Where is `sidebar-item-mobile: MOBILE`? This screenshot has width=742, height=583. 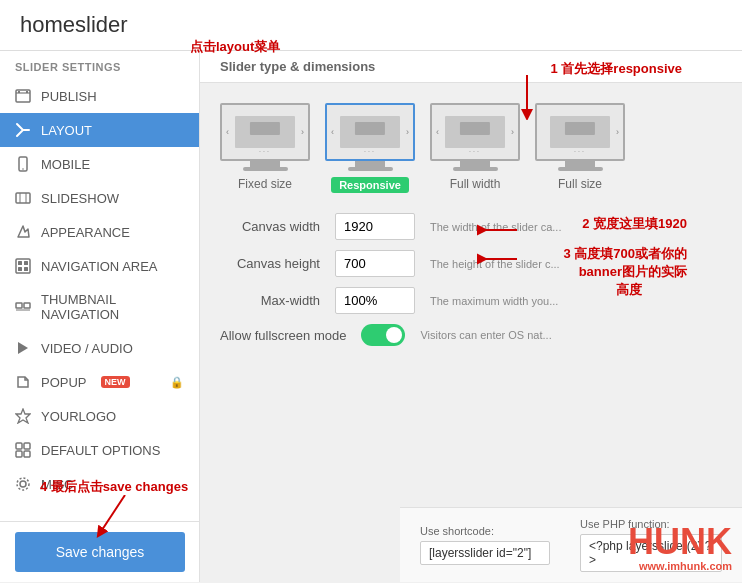
sidebar-item-mobile: MOBILE is located at coordinates (100, 164).